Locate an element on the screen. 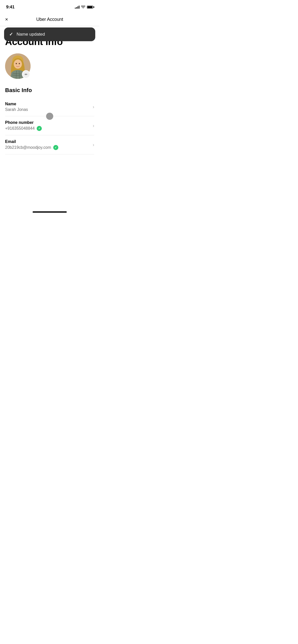 The width and height of the screenshot is (298, 644). email-row: Email 20b219cb@moodjoy.com ✓ › is located at coordinates (50, 145).